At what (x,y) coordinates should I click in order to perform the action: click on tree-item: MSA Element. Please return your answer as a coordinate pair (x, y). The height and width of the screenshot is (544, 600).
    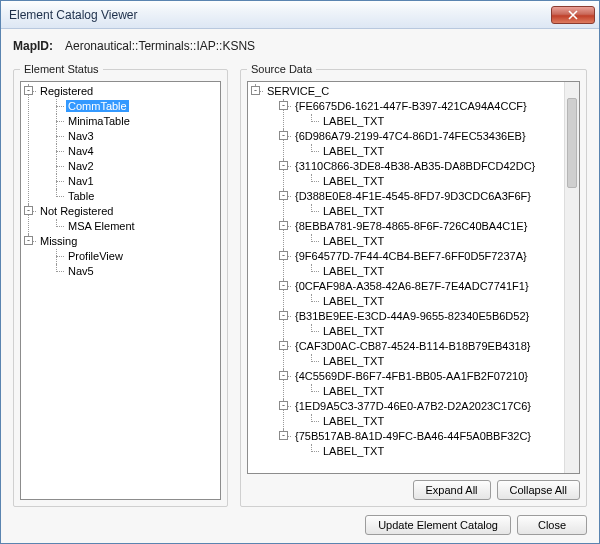
    Looking at the image, I should click on (102, 226).